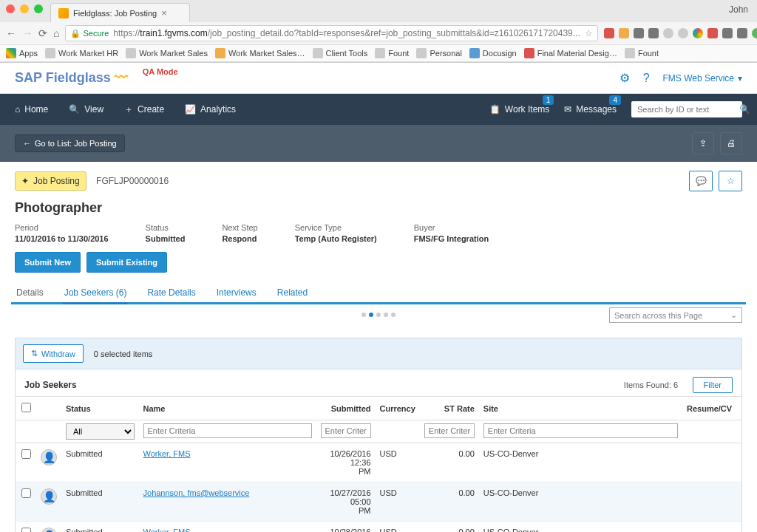 Image resolution: width=757 pixels, height=532 pixels. I want to click on tab-rate-details: Rate Details, so click(172, 293).